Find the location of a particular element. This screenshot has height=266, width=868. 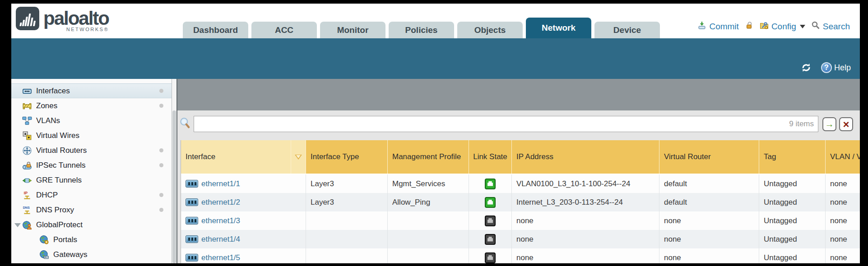

tab-policies: Policies is located at coordinates (422, 30).